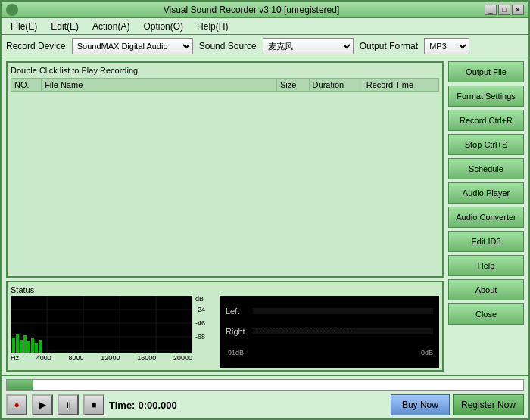 The width and height of the screenshot is (530, 420). Describe the element at coordinates (111, 26) in the screenshot. I see `menu-action: Action(A)` at that location.